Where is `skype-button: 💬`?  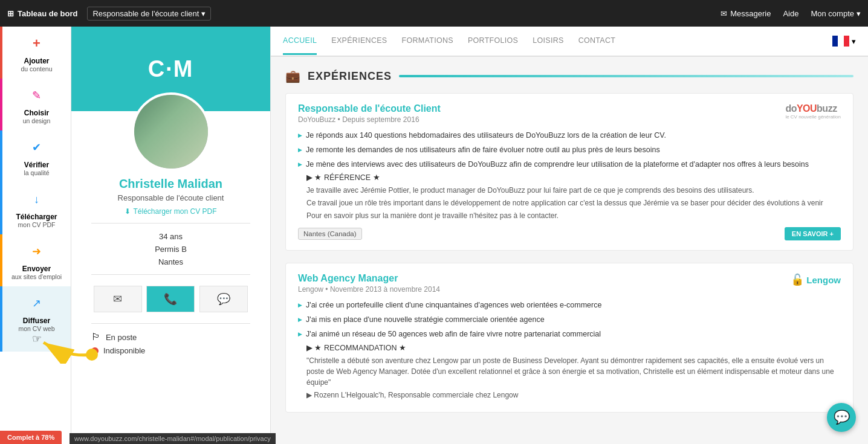 skype-button: 💬 is located at coordinates (224, 299).